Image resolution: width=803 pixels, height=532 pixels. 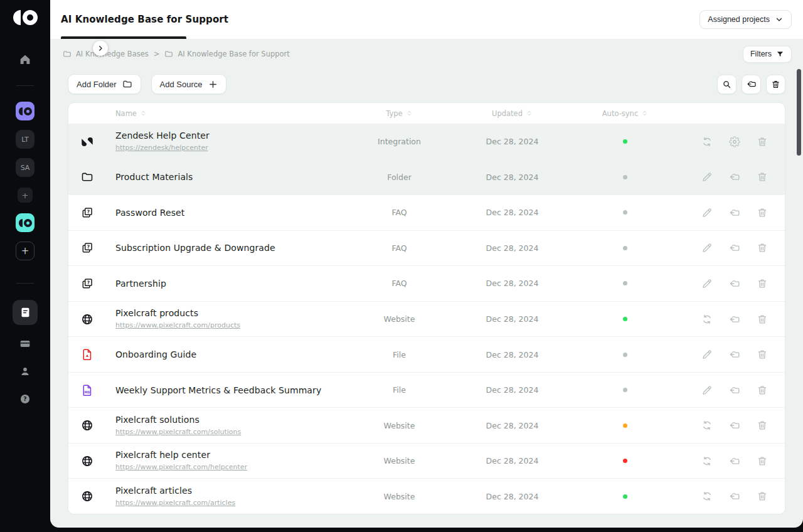 What do you see at coordinates (25, 251) in the screenshot?
I see `workspace-add-button: +` at bounding box center [25, 251].